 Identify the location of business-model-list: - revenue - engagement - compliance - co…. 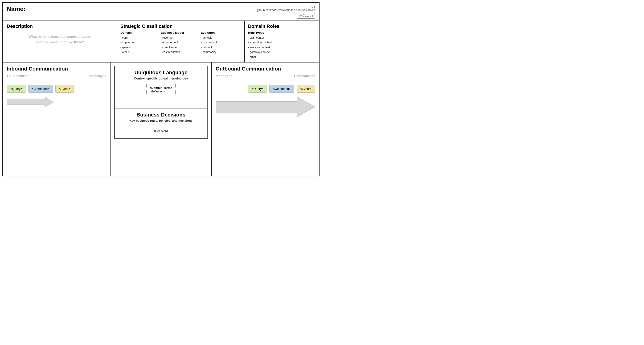
(180, 45).